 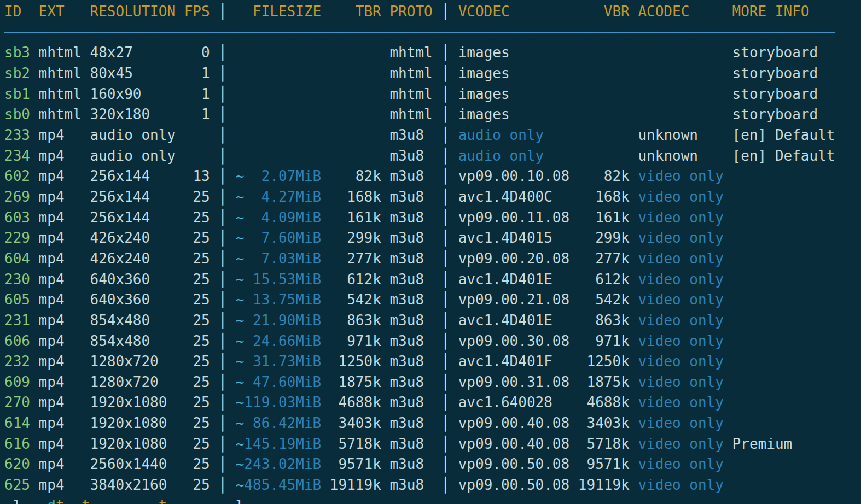 I want to click on cell-filesize: 485.45MiB, so click(x=282, y=485).